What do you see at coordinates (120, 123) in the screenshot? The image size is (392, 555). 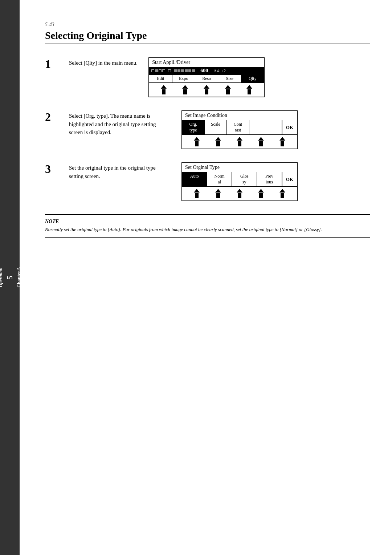 I see `step-2-content: Select [Org. type]. The menu name is hig…` at bounding box center [120, 123].